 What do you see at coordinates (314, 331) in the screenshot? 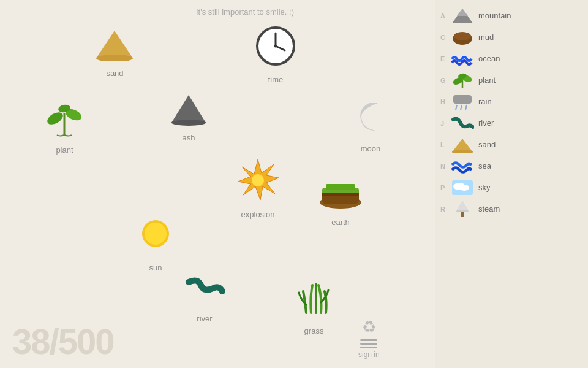
I see `grass-label: grass` at bounding box center [314, 331].